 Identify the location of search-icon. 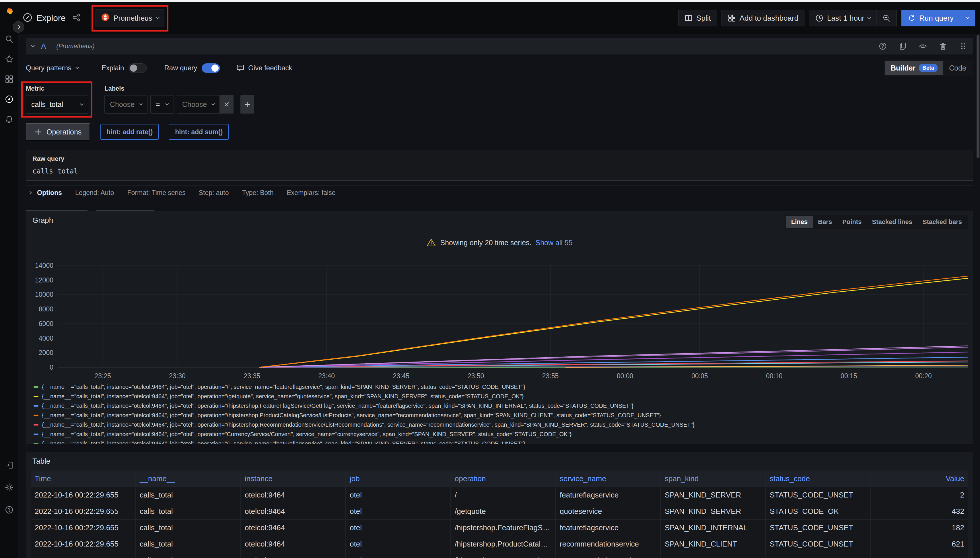
(9, 39).